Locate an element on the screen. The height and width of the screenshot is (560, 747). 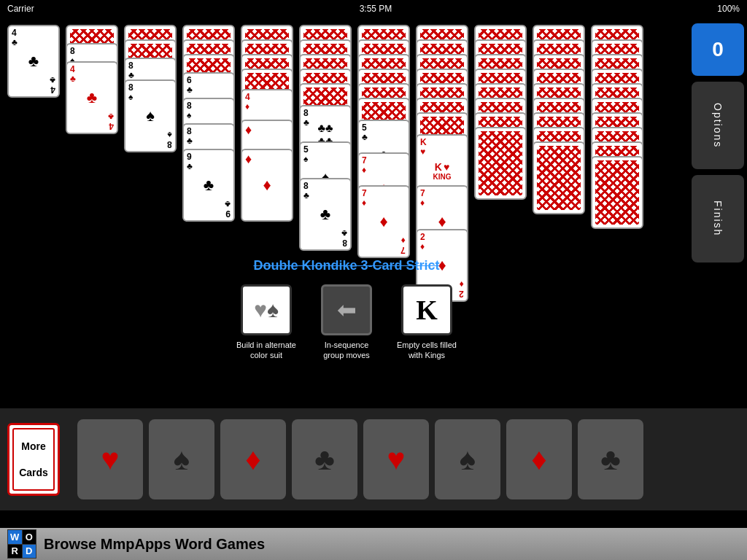
time-label: 3:55 PM is located at coordinates (376, 9).